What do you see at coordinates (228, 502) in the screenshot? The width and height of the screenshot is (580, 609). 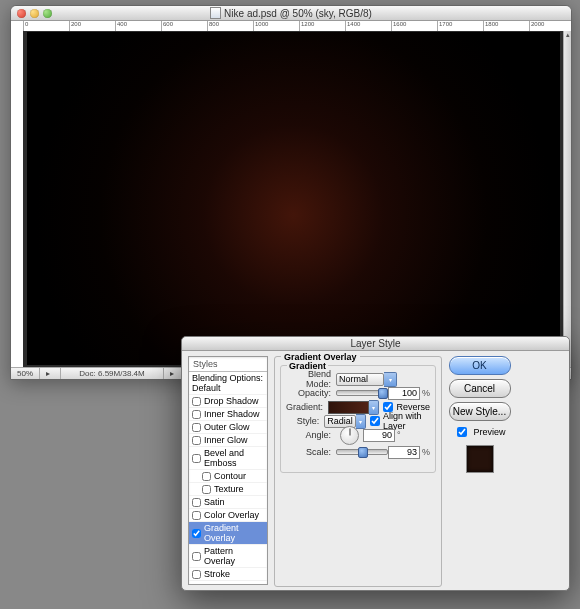 I see `style-row-satin: Satin` at bounding box center [228, 502].